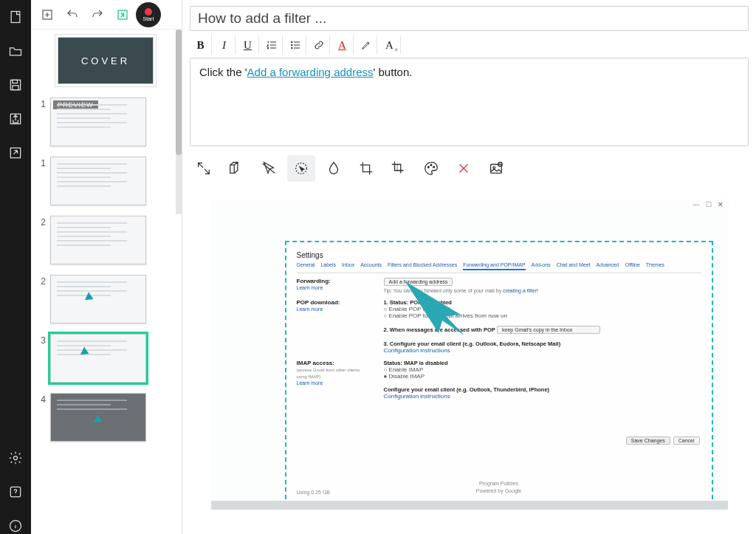 The image size is (756, 534). What do you see at coordinates (16, 153) in the screenshot?
I see `share-icon` at bounding box center [16, 153].